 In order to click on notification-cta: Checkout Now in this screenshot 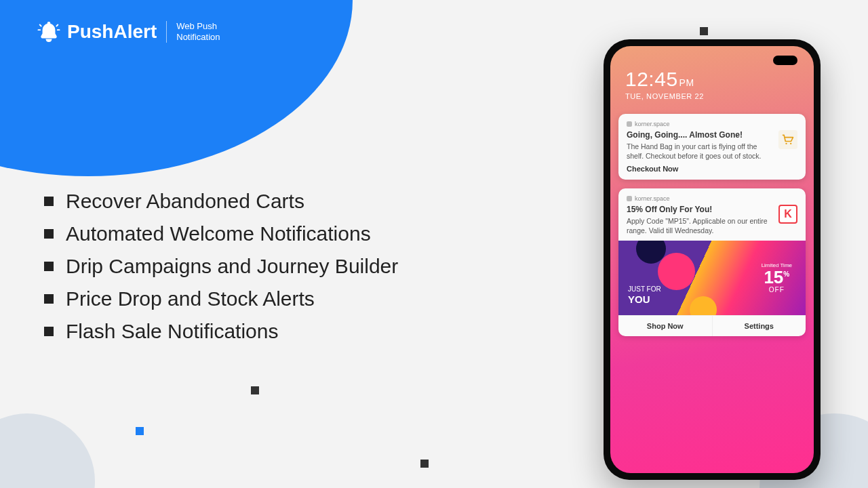, I will do `click(712, 169)`.